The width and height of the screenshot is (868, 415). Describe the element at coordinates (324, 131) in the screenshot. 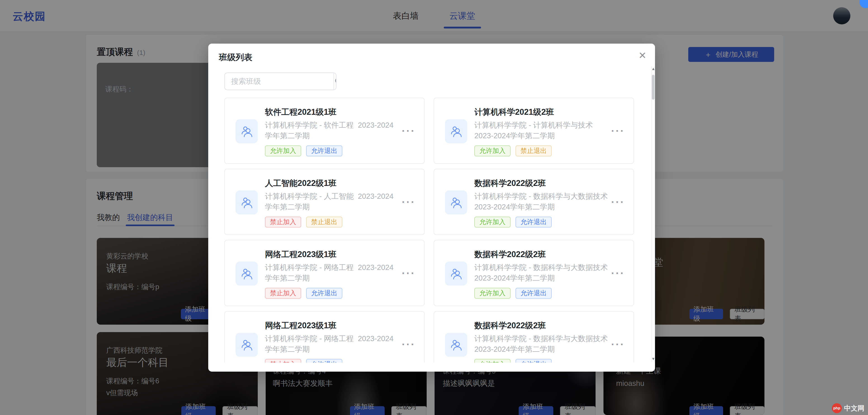

I see `class-card: 软件工程2021级1班 计算机科学学院 - 软件工程 2023-2024学年第二…` at that location.